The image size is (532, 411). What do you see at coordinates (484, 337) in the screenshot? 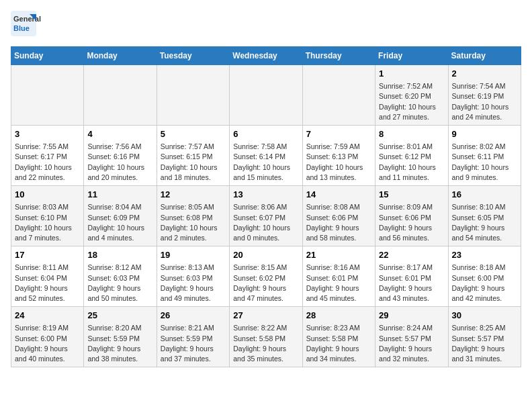
I see `calendar-day-cell: 30Sunrise: 8:25 AM Sunset: 5:57 PM Dayli…` at bounding box center [484, 337].